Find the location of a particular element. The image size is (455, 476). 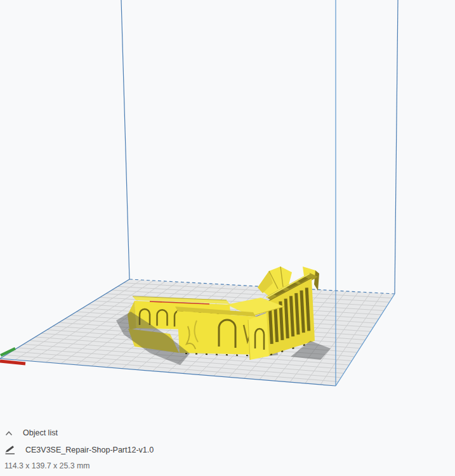

model-dimensions: 114.3 x 139.7 x 25.3 mm is located at coordinates (47, 466).